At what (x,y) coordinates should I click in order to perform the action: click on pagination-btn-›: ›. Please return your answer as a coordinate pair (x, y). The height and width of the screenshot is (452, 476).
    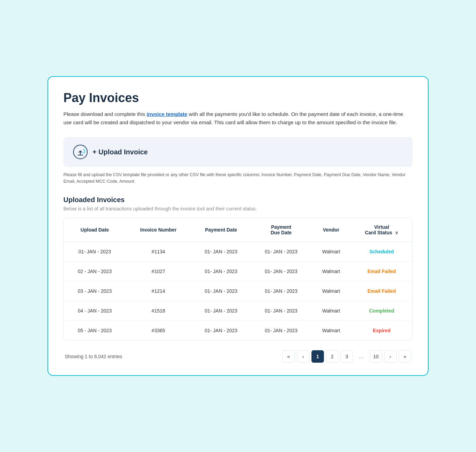
    Looking at the image, I should click on (390, 356).